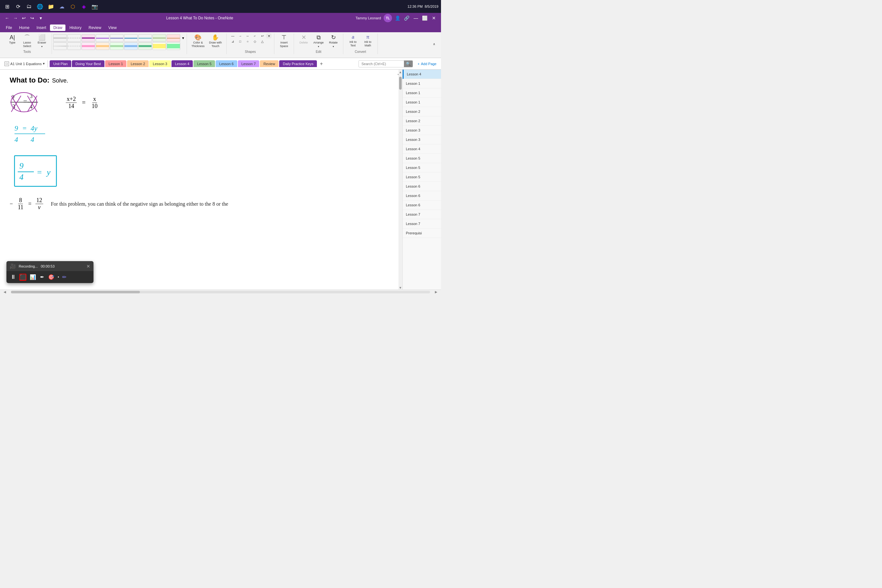 The image size is (882, 588). I want to click on corner-tool: ⌐, so click(255, 36).